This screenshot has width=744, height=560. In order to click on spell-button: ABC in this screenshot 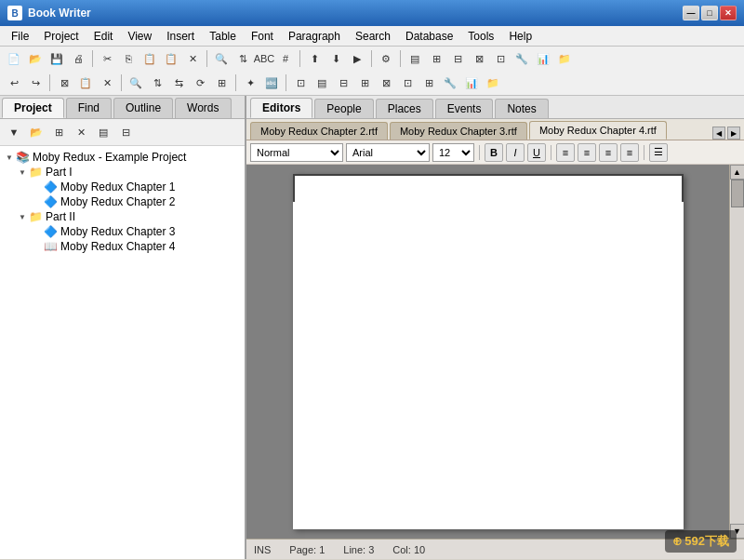, I will do `click(264, 59)`.